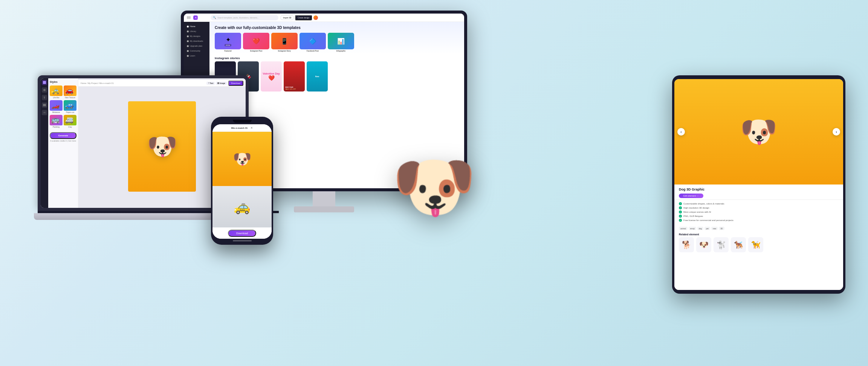  I want to click on instagram-story-label: Instagram Story, so click(284, 51).